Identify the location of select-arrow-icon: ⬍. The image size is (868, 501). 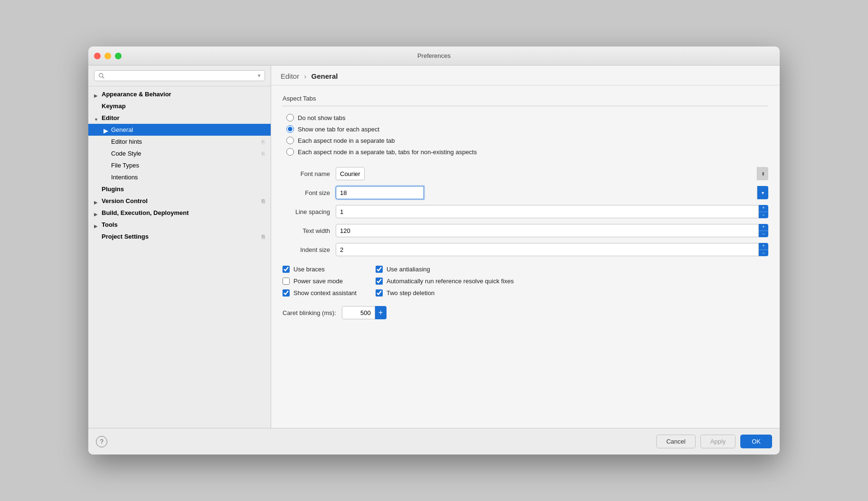
(763, 174).